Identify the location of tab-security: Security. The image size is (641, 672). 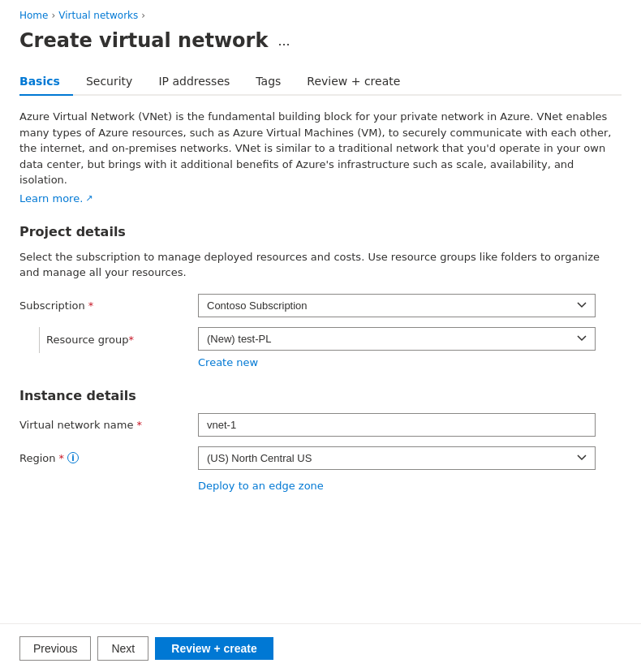
(110, 82).